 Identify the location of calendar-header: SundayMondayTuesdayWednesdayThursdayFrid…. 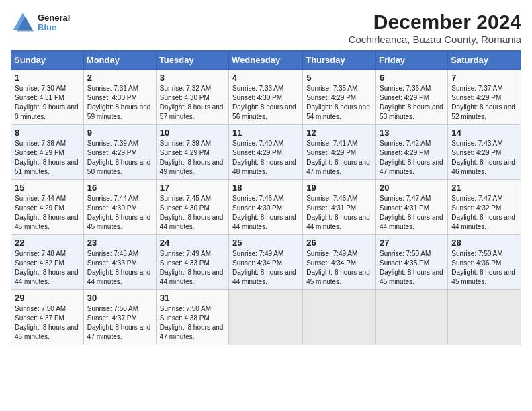
(266, 60).